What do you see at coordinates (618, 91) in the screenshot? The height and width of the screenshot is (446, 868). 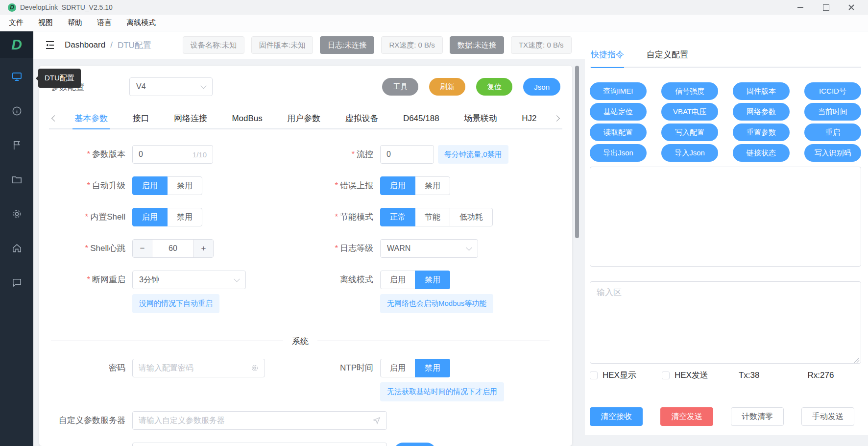 I see `query-imei-button: 查询IMEI` at bounding box center [618, 91].